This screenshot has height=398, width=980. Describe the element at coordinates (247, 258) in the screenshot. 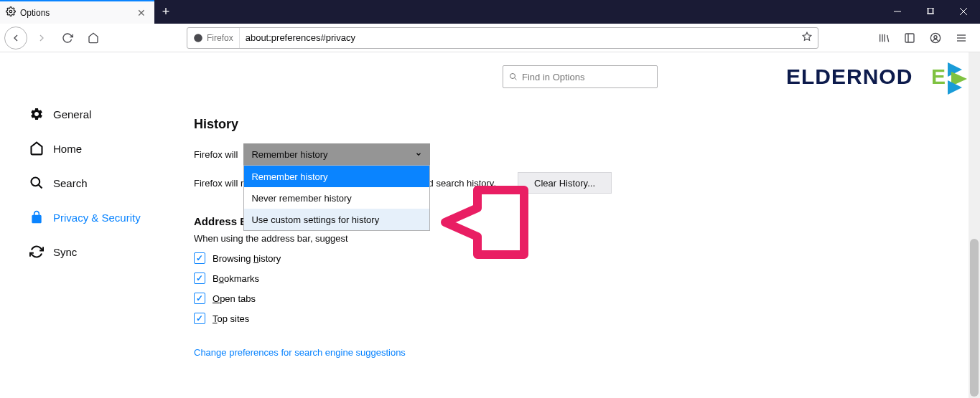

I see `checkbox-label: Browsing history` at that location.